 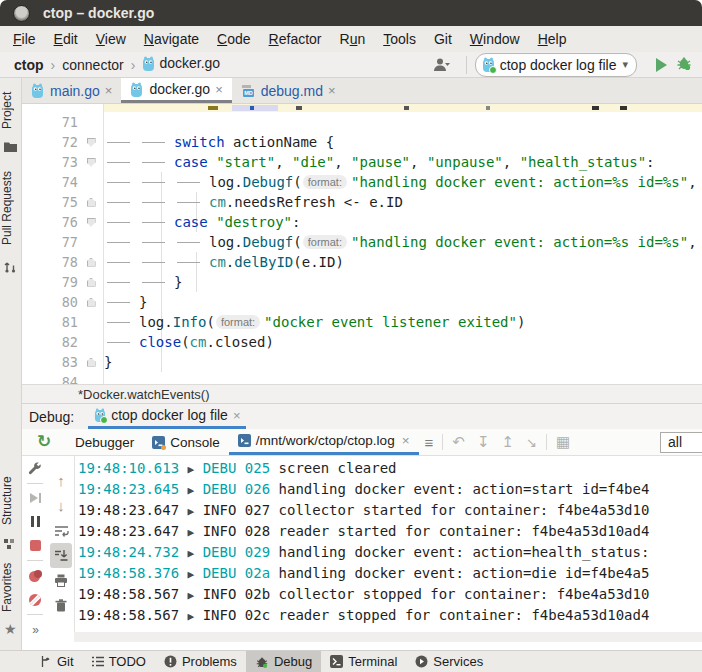 What do you see at coordinates (296, 39) in the screenshot?
I see `menu-refactor: Refactor` at bounding box center [296, 39].